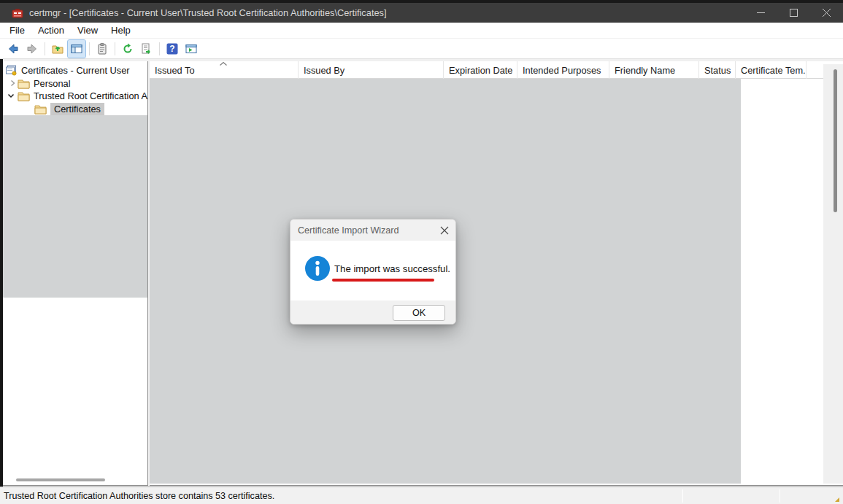  I want to click on refresh-button, so click(128, 49).